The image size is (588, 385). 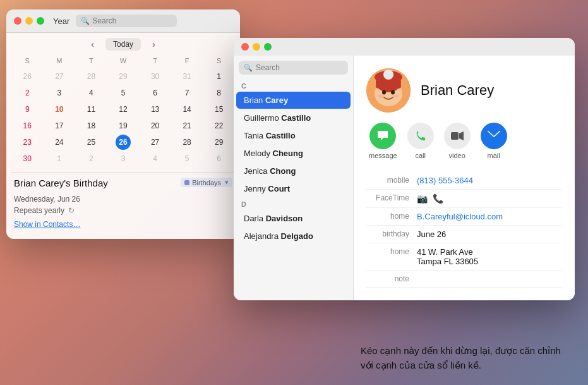 I want to click on weekday-thu: T, so click(x=155, y=61).